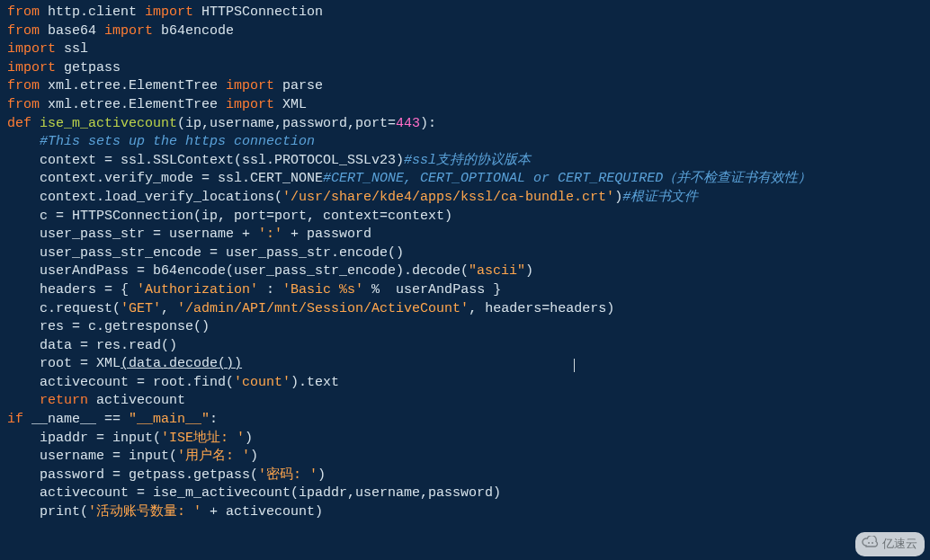 Image resolution: width=930 pixels, height=560 pixels. Describe the element at coordinates (465, 236) in the screenshot. I see `code-line: user_pass_str = username + ':' + passwor…` at that location.